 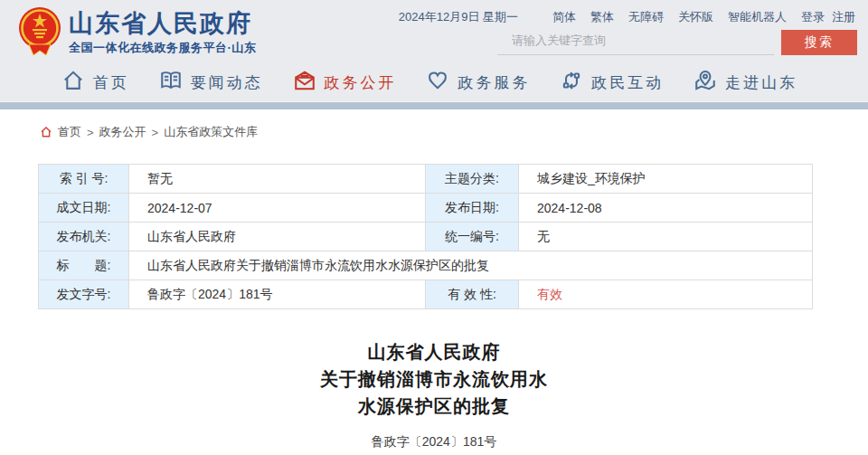 What do you see at coordinates (602, 17) in the screenshot?
I see `link-traditional: 繁体` at bounding box center [602, 17].